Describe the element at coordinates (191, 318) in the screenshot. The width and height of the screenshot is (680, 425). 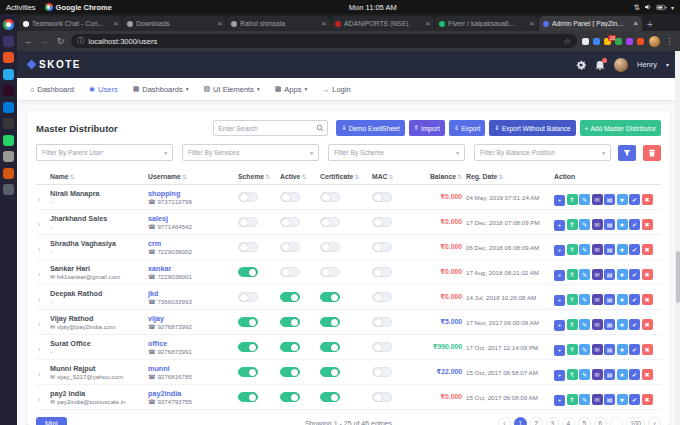
I see `username-link: vijay` at that location.